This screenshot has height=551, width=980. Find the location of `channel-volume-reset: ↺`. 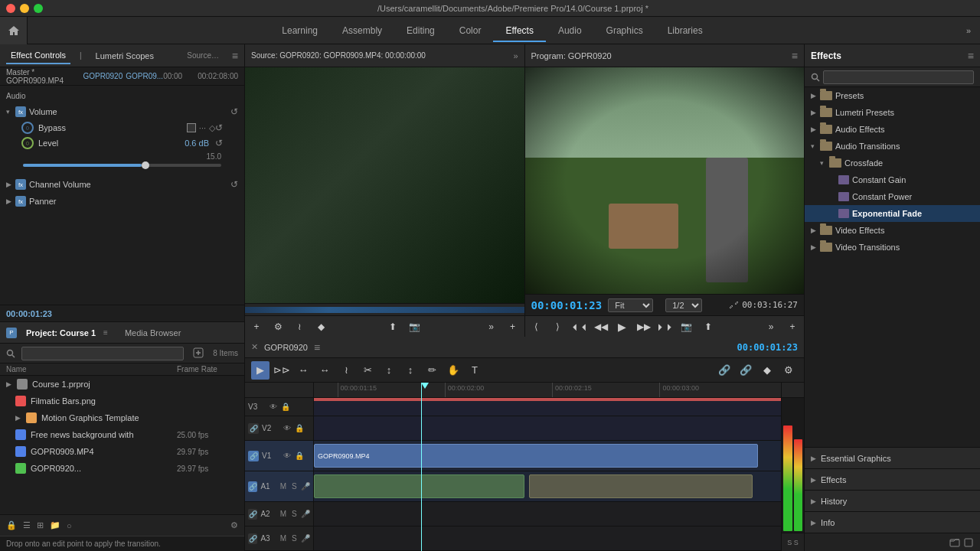

channel-volume-reset: ↺ is located at coordinates (234, 184).